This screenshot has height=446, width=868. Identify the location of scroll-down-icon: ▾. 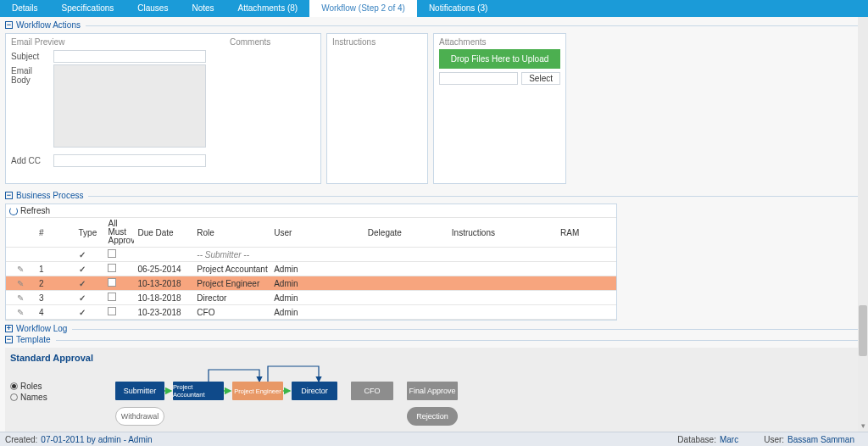
(863, 426).